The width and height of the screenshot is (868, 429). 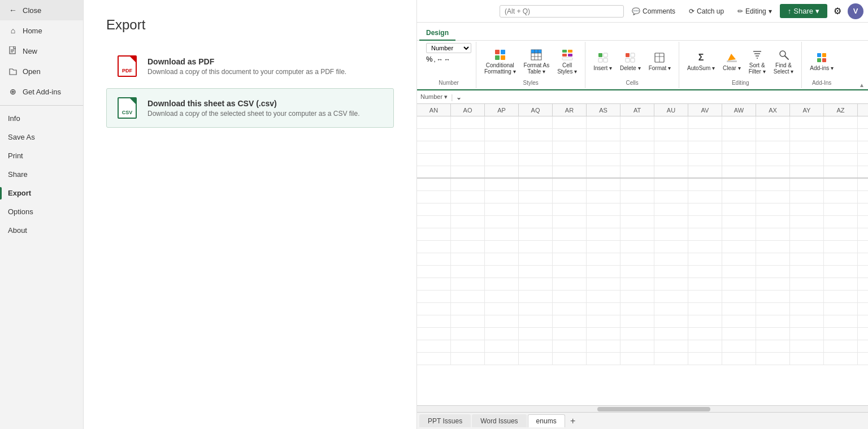 I want to click on number-group-label: Number, so click(x=449, y=84).